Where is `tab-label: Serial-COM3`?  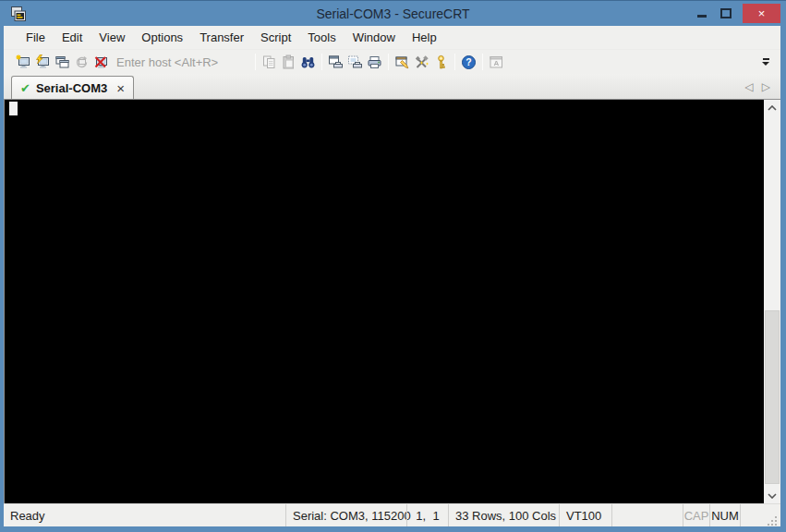 tab-label: Serial-COM3 is located at coordinates (72, 89).